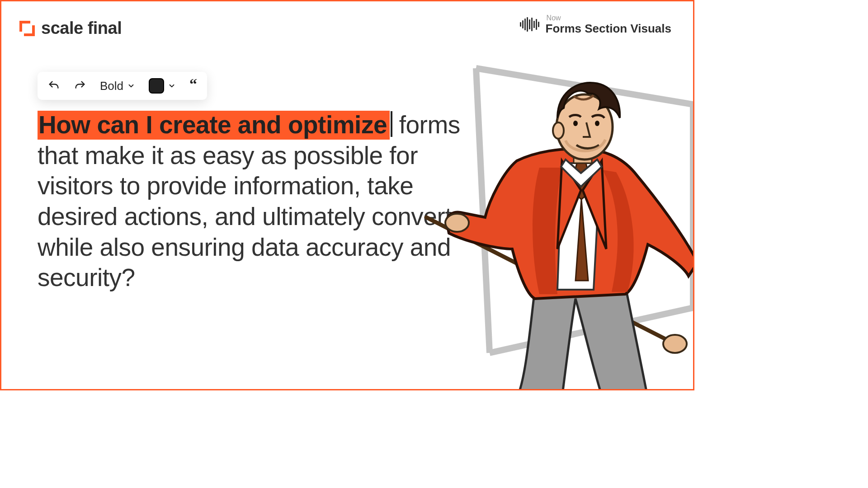 Image resolution: width=868 pixels, height=488 pixels. Describe the element at coordinates (122, 86) in the screenshot. I see `editor-toolbar: Bold “` at that location.